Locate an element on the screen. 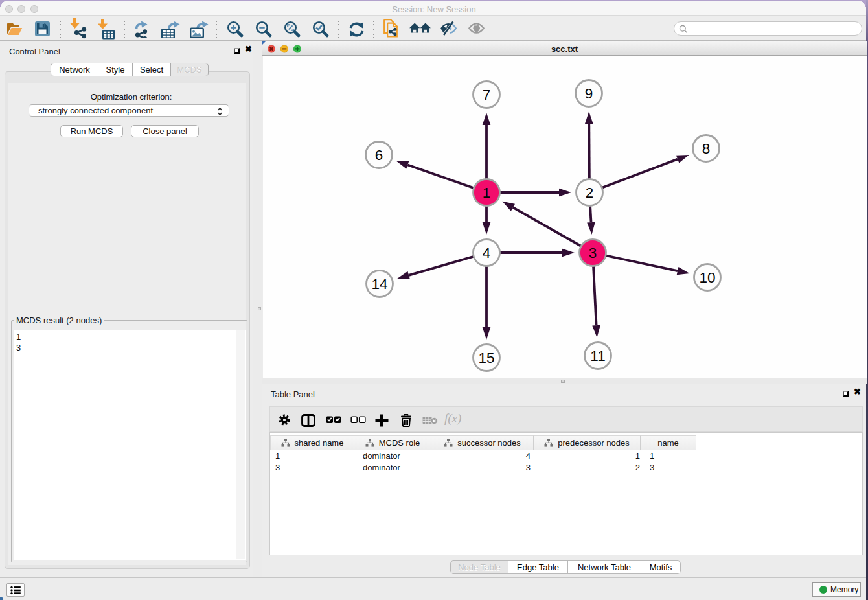  svg-text: 3 is located at coordinates (593, 253).